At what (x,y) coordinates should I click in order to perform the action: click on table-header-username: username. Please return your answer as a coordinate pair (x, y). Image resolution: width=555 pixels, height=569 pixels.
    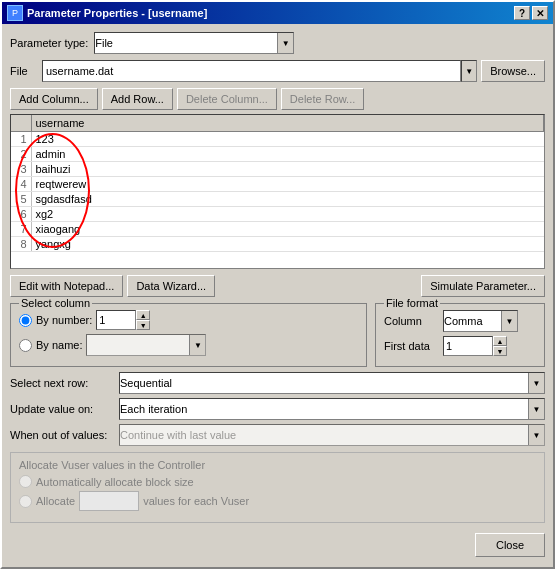
    Looking at the image, I should click on (288, 124).